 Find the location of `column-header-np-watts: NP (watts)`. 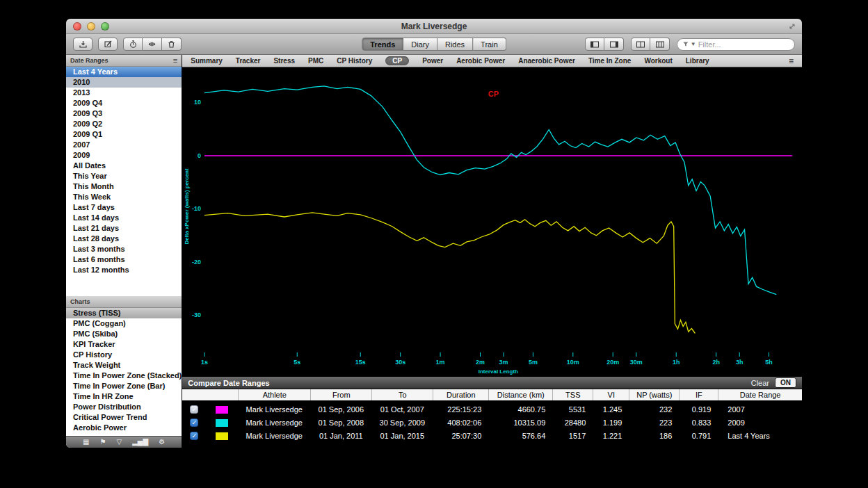

column-header-np-watts: NP (watts) is located at coordinates (654, 395).